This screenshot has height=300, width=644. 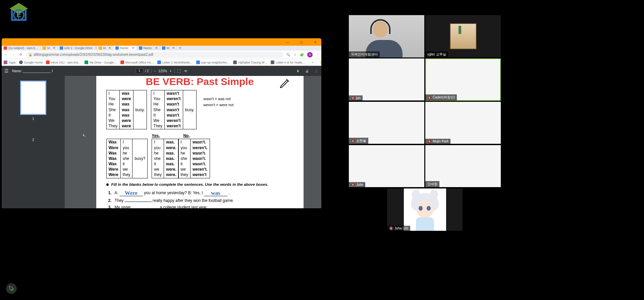 I want to click on participant-name: Juha Lim, so click(x=401, y=228).